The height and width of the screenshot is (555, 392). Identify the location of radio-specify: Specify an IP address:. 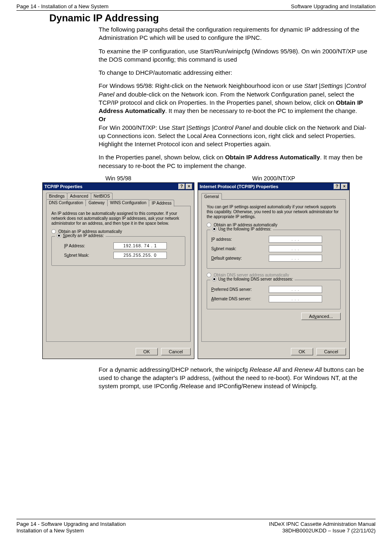
(81, 236).